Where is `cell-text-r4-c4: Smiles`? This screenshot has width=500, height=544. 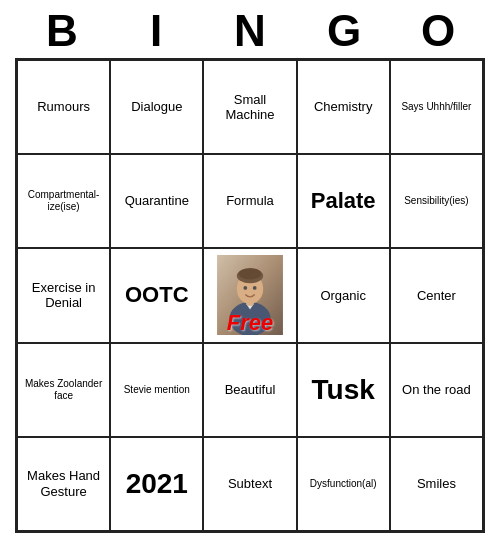
cell-text-r4-c4: Smiles is located at coordinates (436, 484).